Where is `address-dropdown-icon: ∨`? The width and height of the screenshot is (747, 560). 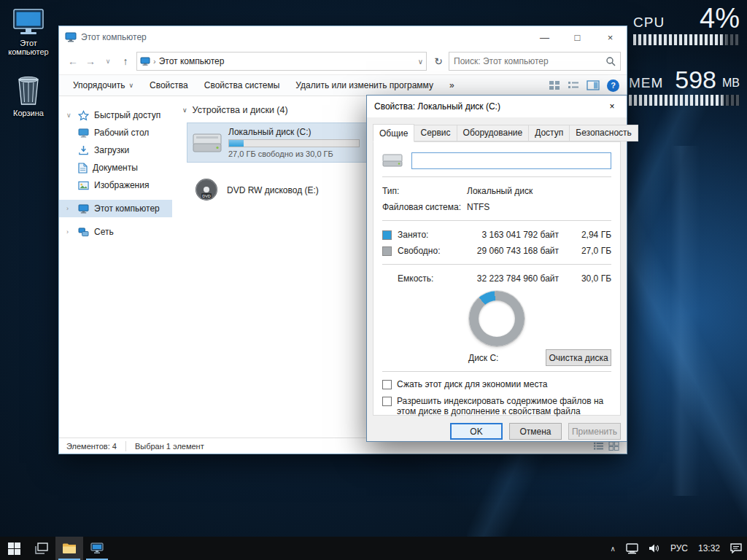
address-dropdown-icon: ∨ is located at coordinates (420, 61).